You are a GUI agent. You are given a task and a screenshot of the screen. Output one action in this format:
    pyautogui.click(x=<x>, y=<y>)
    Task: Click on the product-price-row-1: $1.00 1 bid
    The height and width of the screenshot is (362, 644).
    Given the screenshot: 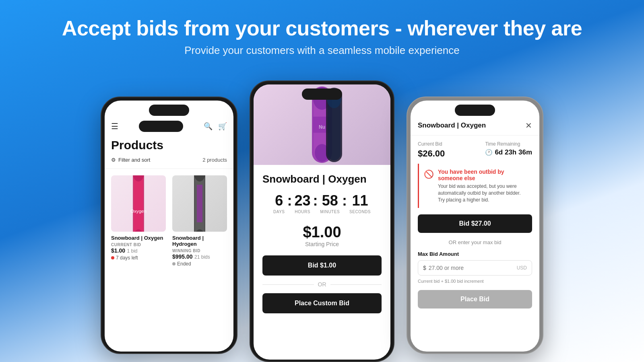 What is the action you would take?
    pyautogui.click(x=138, y=251)
    